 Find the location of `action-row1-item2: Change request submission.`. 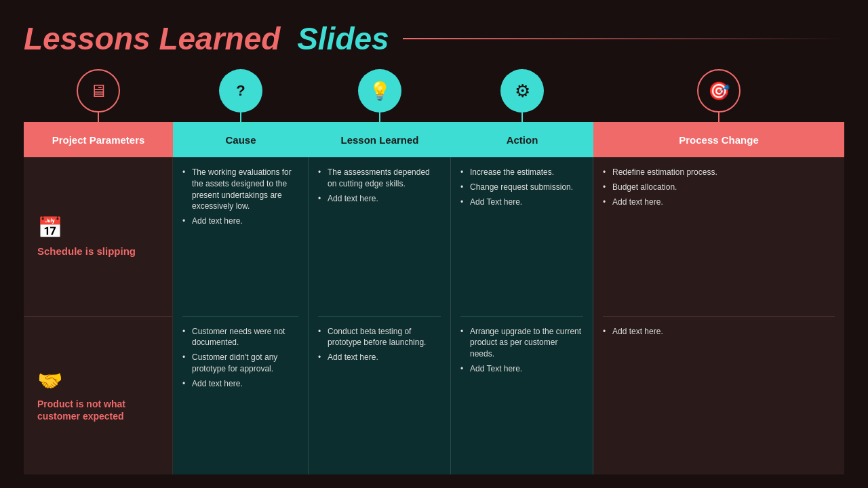

action-row1-item2: Change request submission. is located at coordinates (522, 187).